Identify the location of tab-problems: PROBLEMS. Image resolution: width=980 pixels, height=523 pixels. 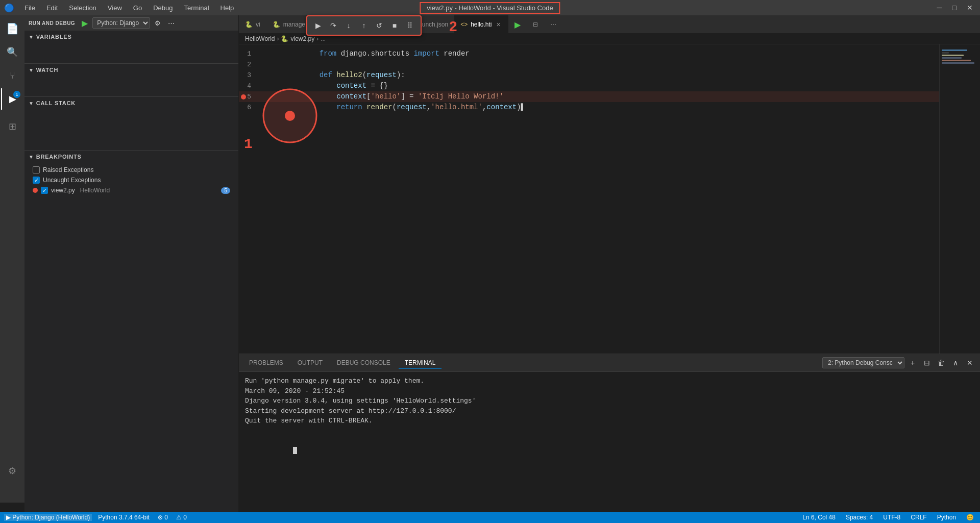
(266, 363).